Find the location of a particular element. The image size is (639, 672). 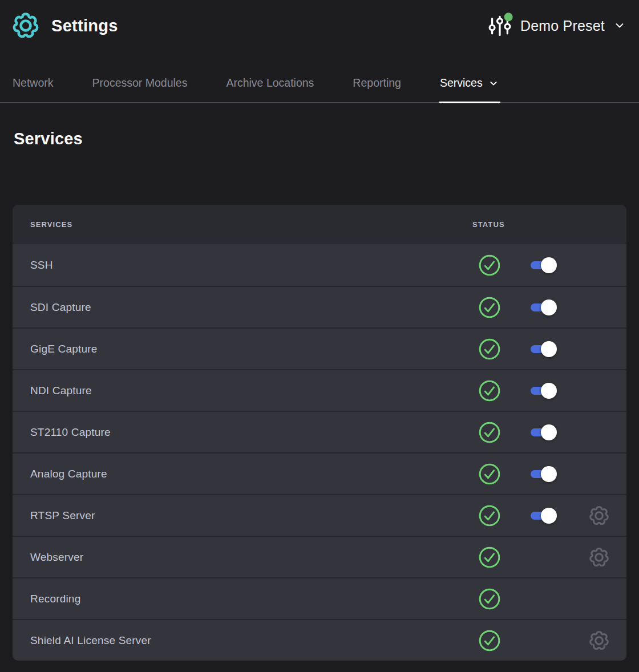

tab-label: Processor Modules is located at coordinates (140, 83).